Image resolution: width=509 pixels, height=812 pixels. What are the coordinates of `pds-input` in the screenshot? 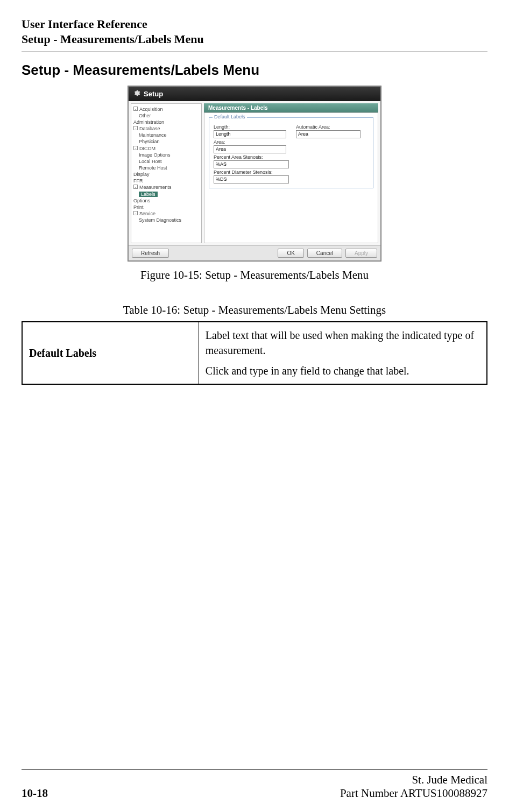 It's located at (251, 180).